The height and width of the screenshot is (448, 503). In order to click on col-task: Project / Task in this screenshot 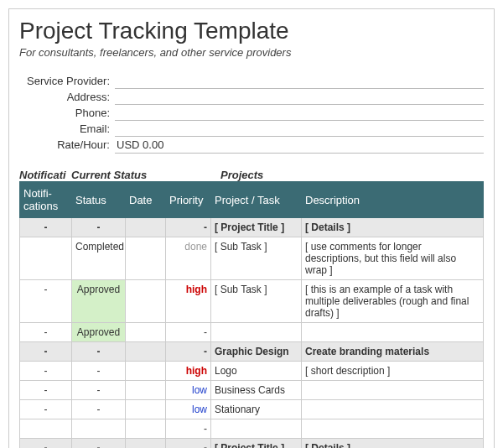, I will do `click(257, 200)`.